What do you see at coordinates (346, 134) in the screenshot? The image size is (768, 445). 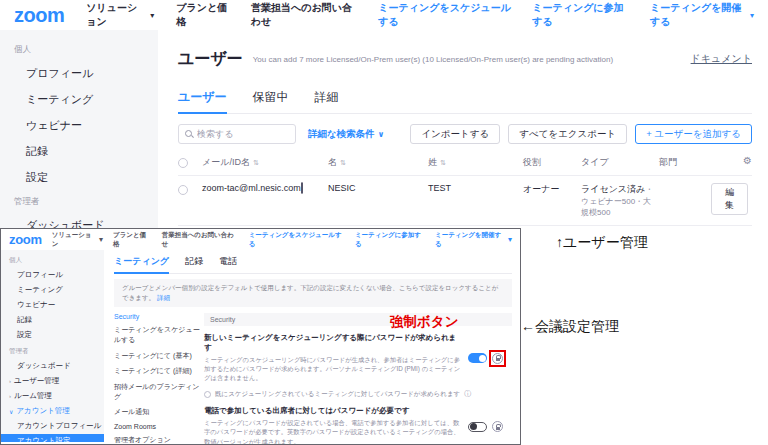 I see `advanced-search-link: 詳細な検索条件∨` at bounding box center [346, 134].